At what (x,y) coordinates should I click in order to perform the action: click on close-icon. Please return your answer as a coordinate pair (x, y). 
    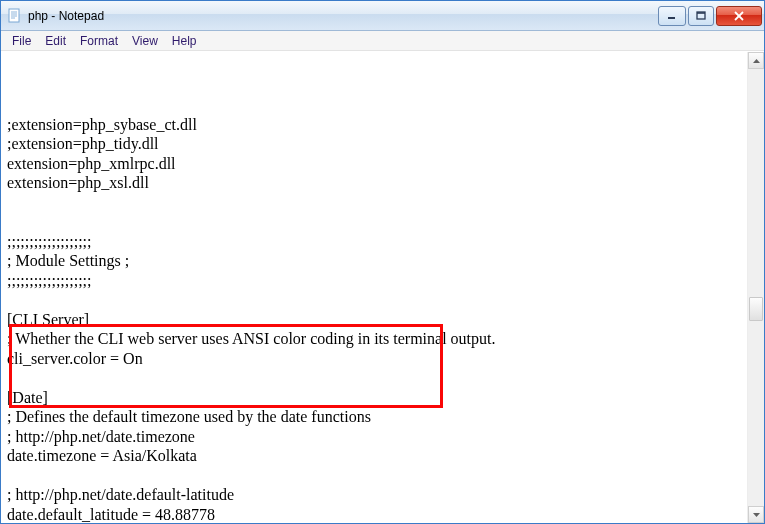
    Looking at the image, I should click on (739, 16).